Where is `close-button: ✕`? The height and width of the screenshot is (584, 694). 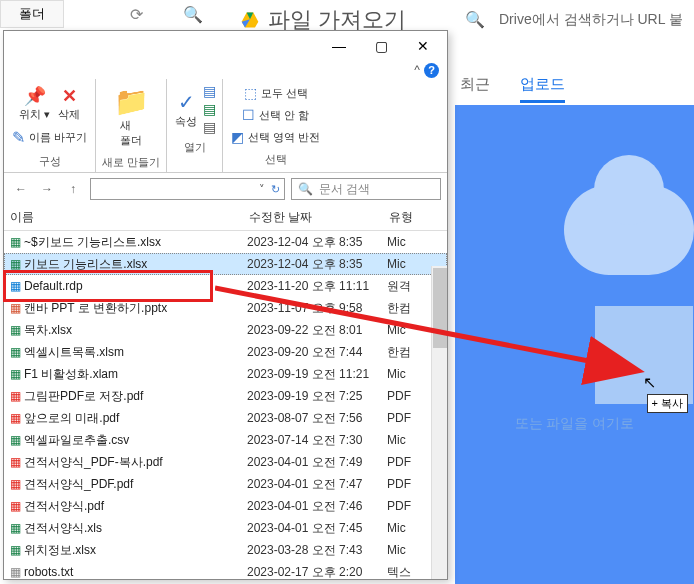
close-button: ✕ is located at coordinates (423, 46).